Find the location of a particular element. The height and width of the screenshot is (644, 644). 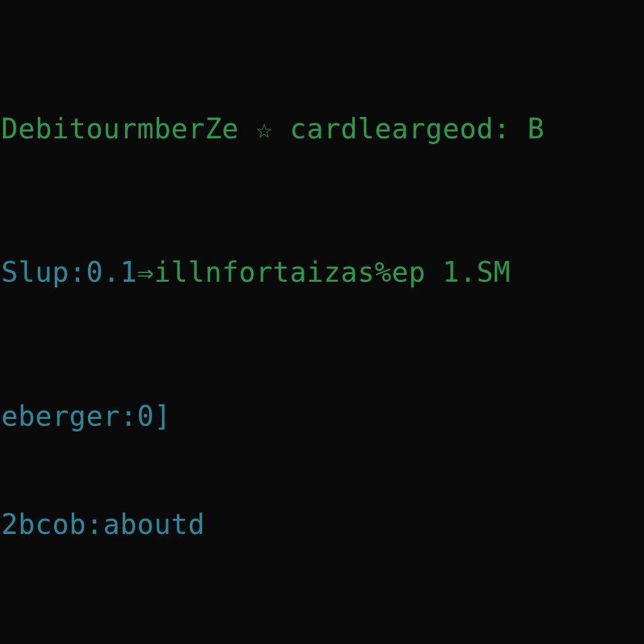

header-line-4: 2bcob:aboutd is located at coordinates (323, 525).